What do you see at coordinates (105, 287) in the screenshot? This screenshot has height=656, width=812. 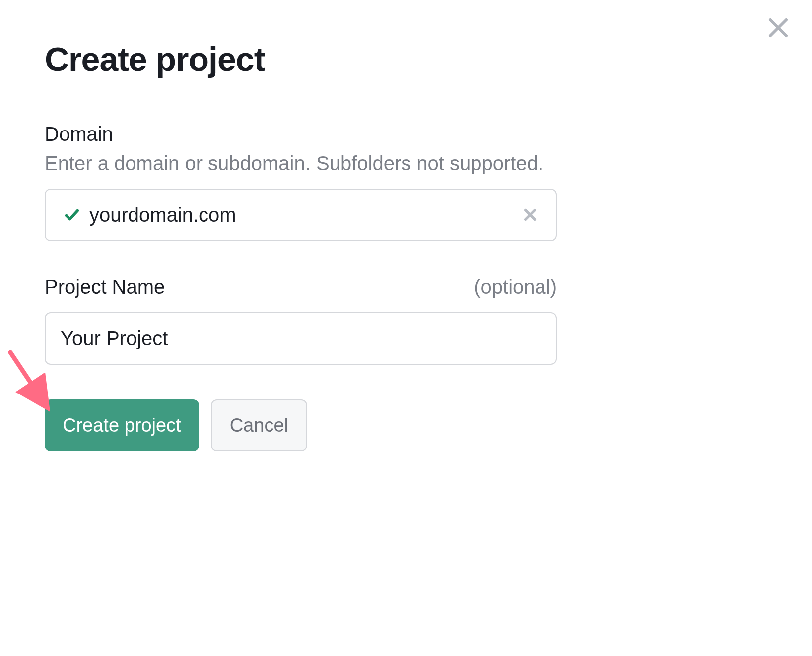 I see `project-name-label: Project Name` at bounding box center [105, 287].